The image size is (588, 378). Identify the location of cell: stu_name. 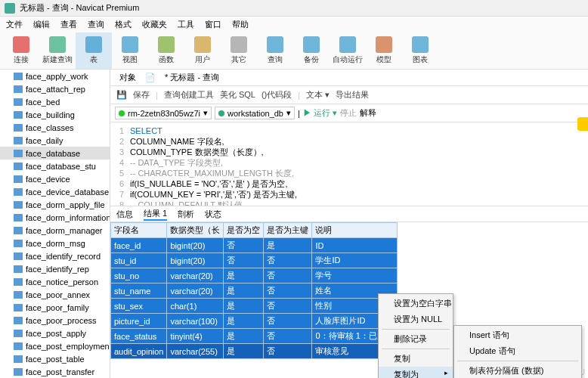
(139, 291).